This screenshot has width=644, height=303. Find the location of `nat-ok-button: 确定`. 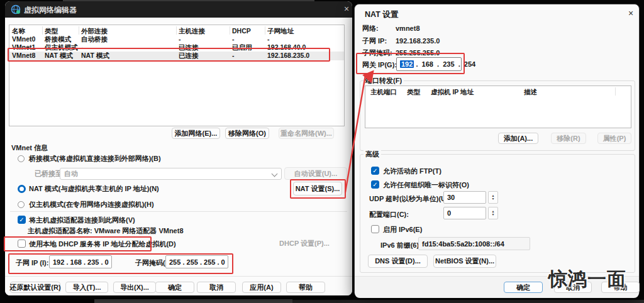

nat-ok-button: 确定 is located at coordinates (523, 287).